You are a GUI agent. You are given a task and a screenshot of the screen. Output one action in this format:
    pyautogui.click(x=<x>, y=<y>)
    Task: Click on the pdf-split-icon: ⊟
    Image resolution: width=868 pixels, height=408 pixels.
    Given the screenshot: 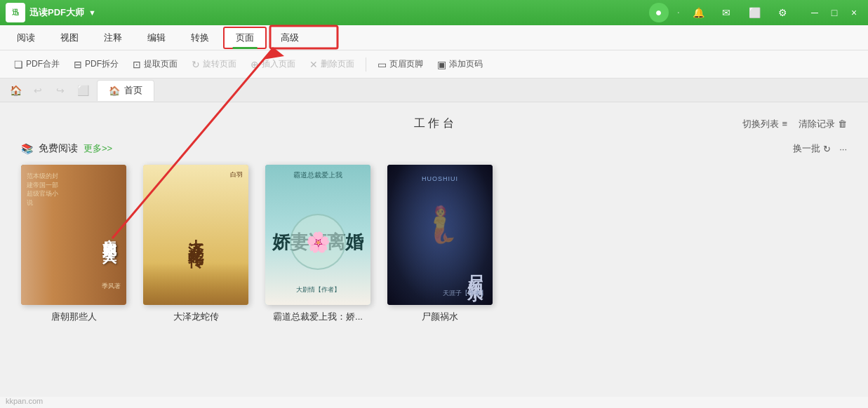 What is the action you would take?
    pyautogui.click(x=78, y=64)
    